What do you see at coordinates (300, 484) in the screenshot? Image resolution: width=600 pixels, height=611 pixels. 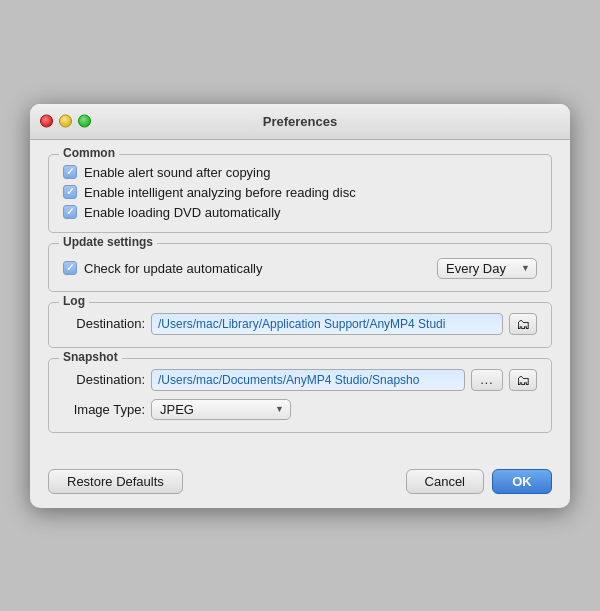 I see `footer: Restore Defaults Cancel OK` at bounding box center [300, 484].